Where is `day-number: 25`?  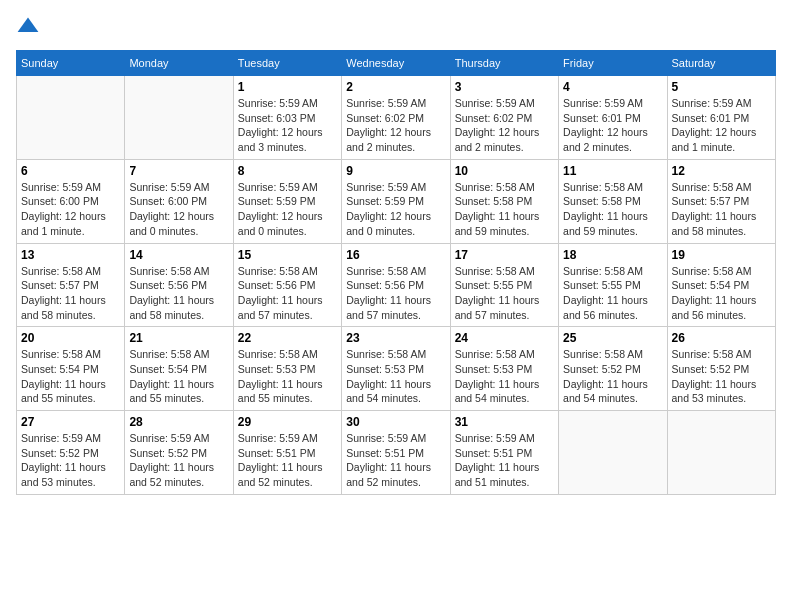 day-number: 25 is located at coordinates (612, 338).